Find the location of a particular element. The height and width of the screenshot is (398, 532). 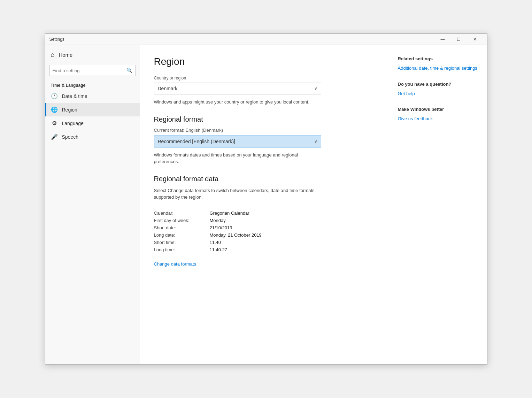

title-bar: Settings — ☐ ✕ is located at coordinates (266, 39).